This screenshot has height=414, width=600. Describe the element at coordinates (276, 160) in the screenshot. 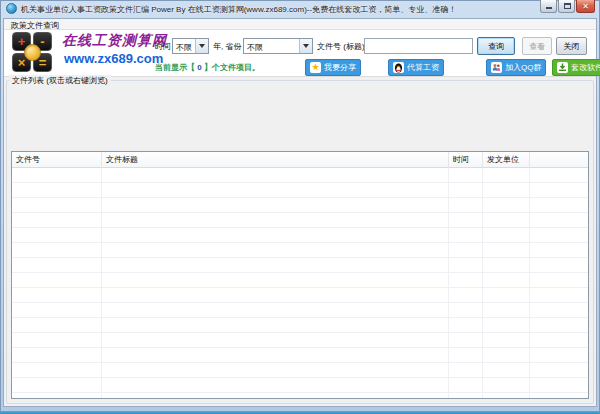

I see `column-header-title: 文件标题` at that location.